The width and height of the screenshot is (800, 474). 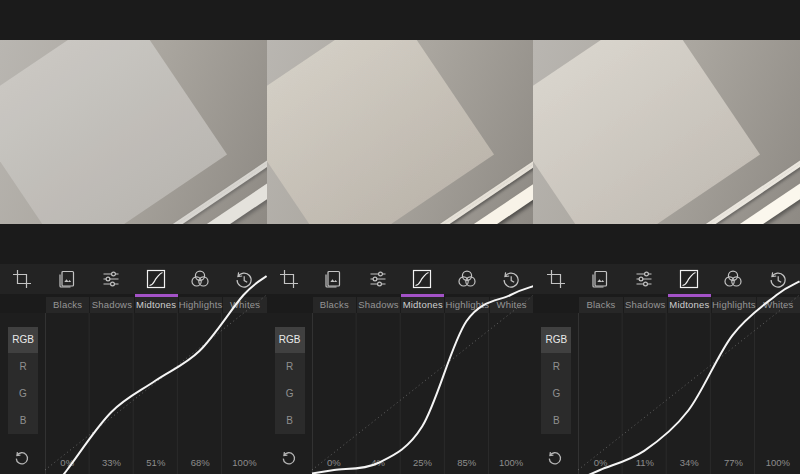 I want to click on value-shadows: 33%, so click(x=111, y=457).